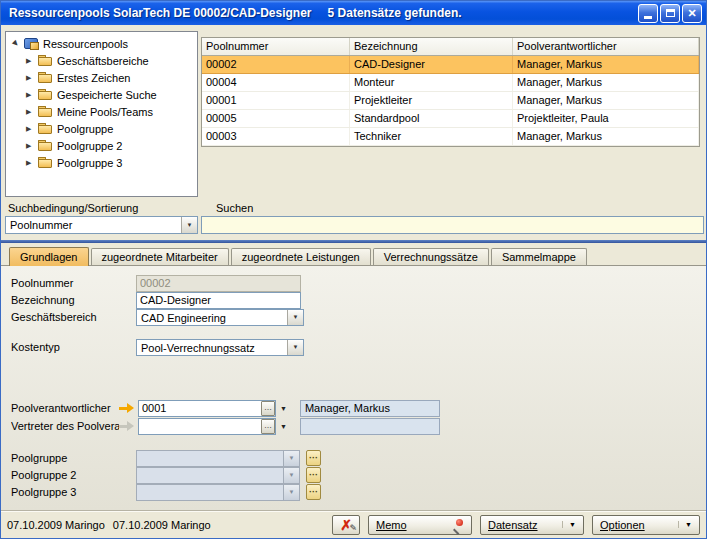  I want to click on poolgruppe-2-label: Poolgruppe 2, so click(74, 475).